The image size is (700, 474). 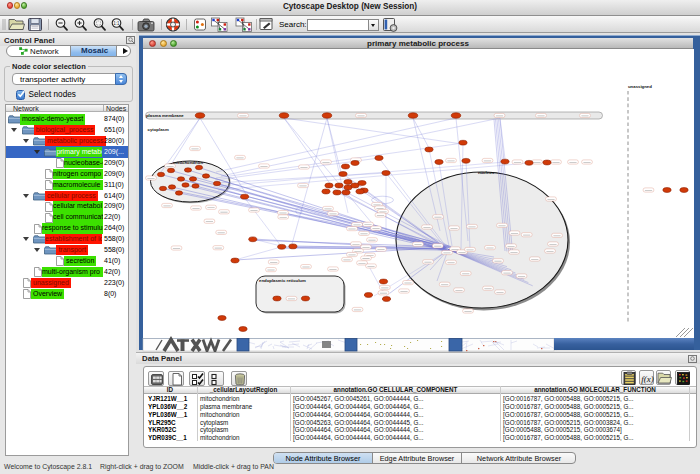 I want to click on svg-text: plasma membrane, so click(x=165, y=116).